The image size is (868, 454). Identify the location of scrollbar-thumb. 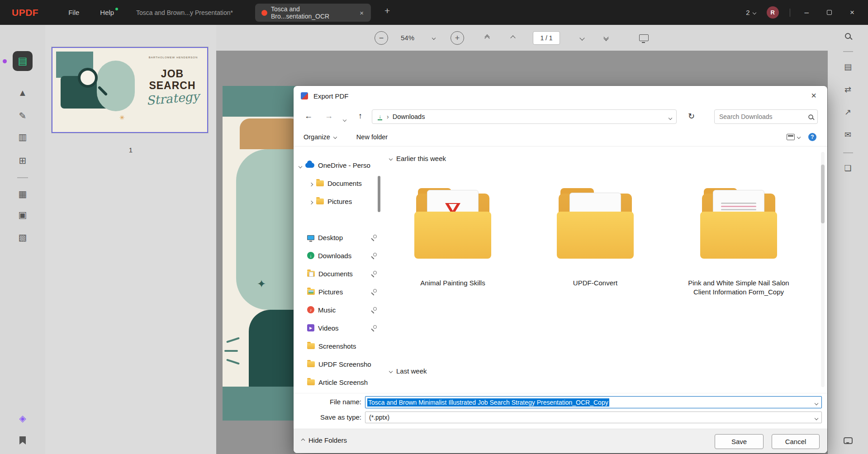
(823, 194).